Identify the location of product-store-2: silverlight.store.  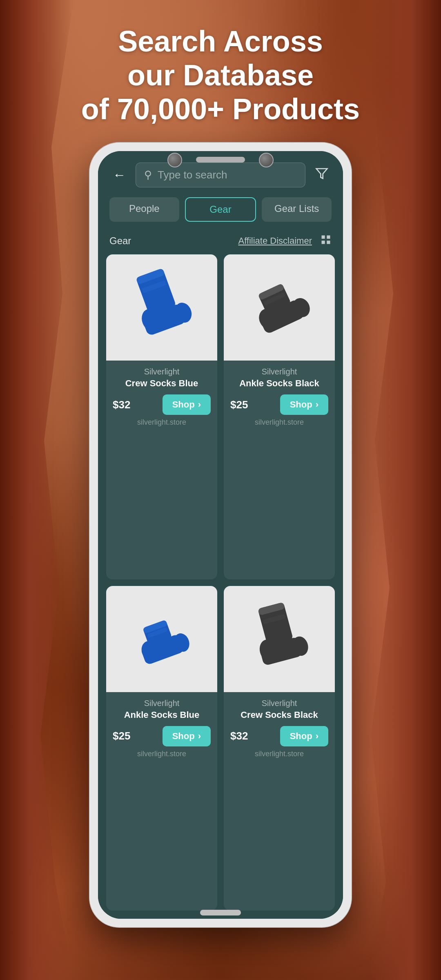
(162, 757).